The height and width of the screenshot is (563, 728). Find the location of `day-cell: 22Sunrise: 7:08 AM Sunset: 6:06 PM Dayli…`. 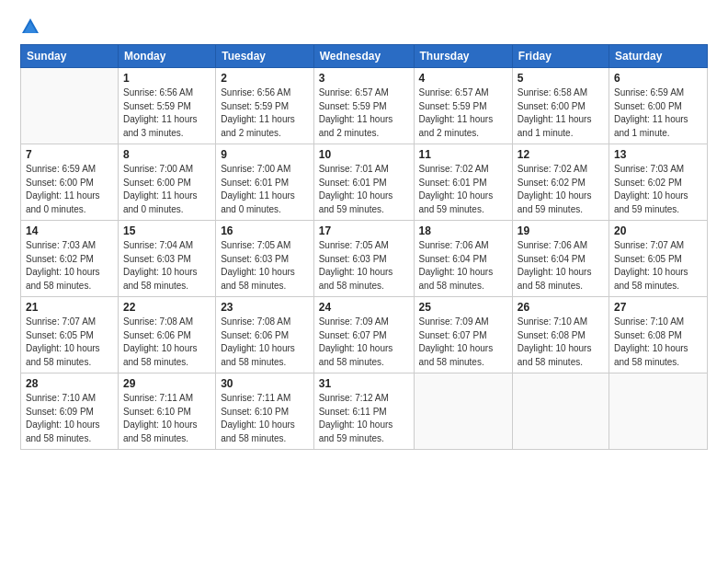

day-cell: 22Sunrise: 7:08 AM Sunset: 6:06 PM Dayli… is located at coordinates (166, 335).